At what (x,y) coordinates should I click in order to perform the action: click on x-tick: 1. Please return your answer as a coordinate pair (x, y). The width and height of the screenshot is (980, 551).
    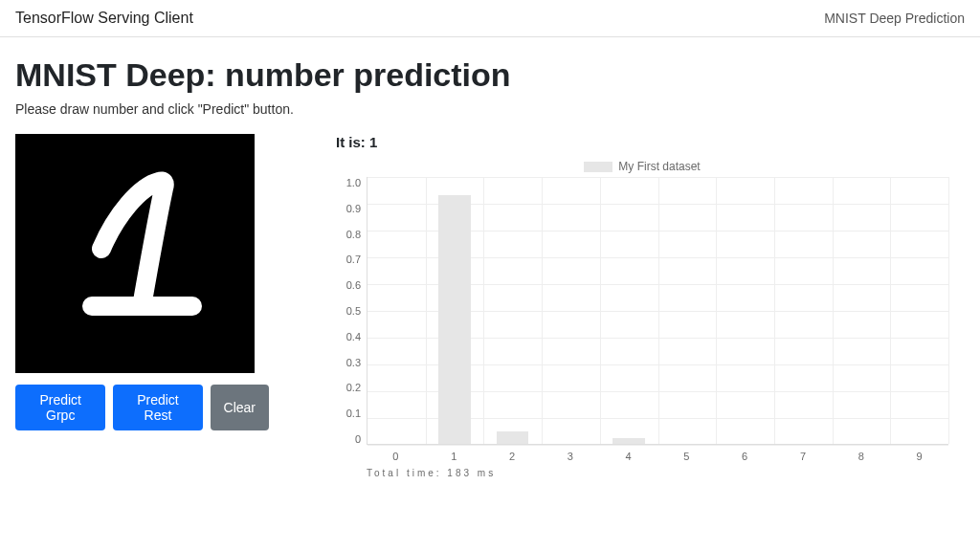
    Looking at the image, I should click on (454, 453).